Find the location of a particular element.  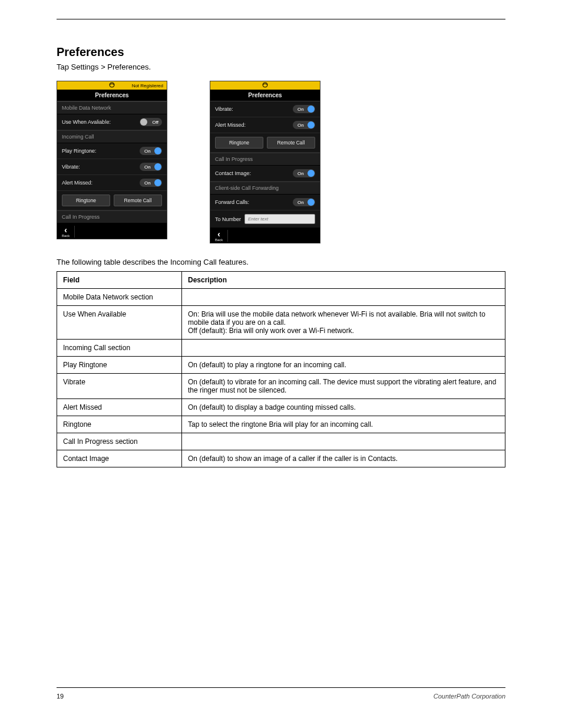

table-row: Alert MissedOn (default) to display a ba… is located at coordinates (282, 408).